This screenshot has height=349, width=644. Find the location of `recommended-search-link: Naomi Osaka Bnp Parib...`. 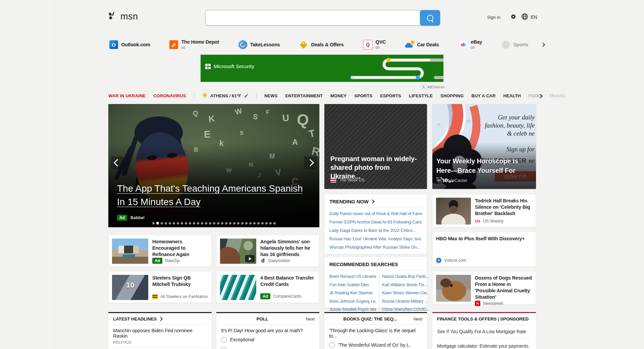

recommended-search-link: Naomi Osaka Bnp Parib... is located at coordinates (406, 277).